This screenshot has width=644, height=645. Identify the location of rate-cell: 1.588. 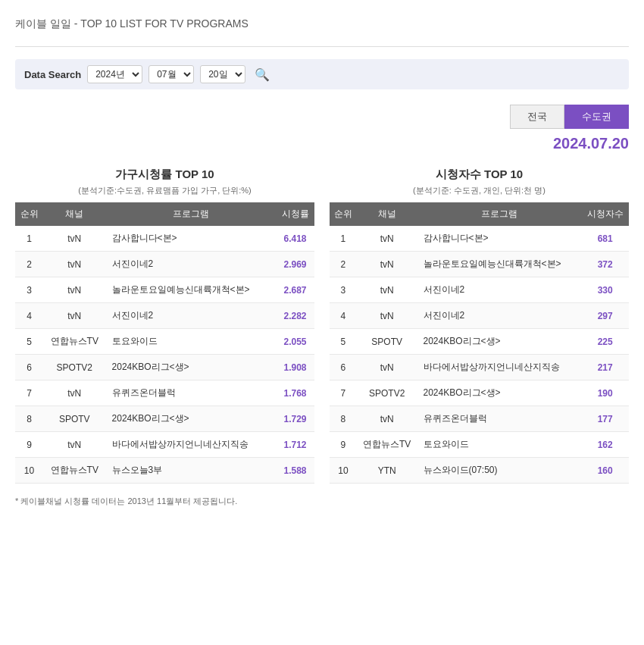
(295, 471).